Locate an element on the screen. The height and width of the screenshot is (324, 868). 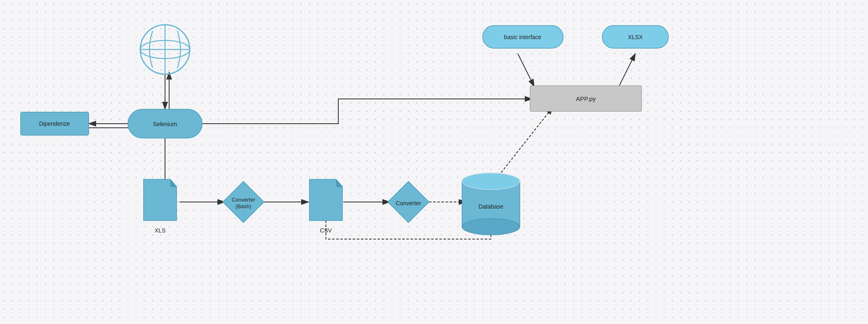
converter-label: Converter is located at coordinates (408, 203).